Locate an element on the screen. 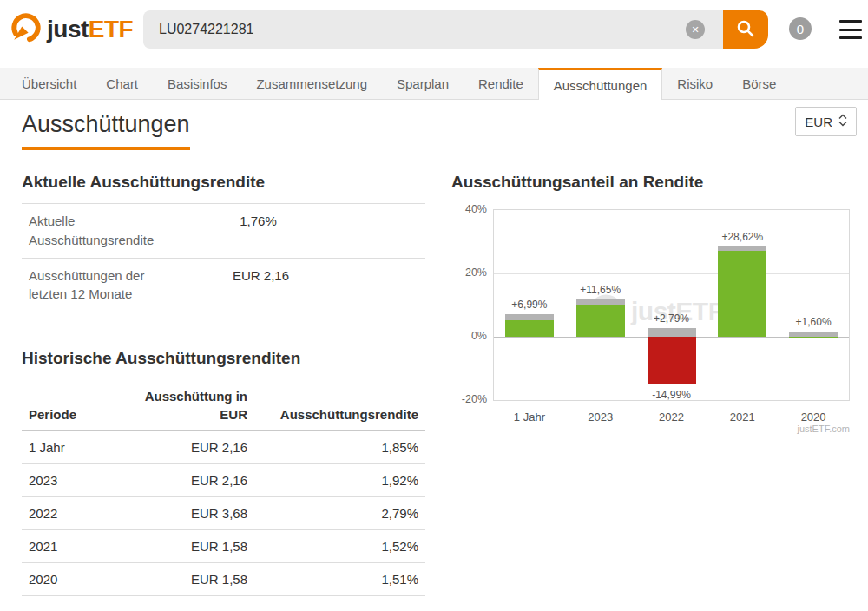 The width and height of the screenshot is (868, 611). tab-rendite: Rendite is located at coordinates (501, 83).